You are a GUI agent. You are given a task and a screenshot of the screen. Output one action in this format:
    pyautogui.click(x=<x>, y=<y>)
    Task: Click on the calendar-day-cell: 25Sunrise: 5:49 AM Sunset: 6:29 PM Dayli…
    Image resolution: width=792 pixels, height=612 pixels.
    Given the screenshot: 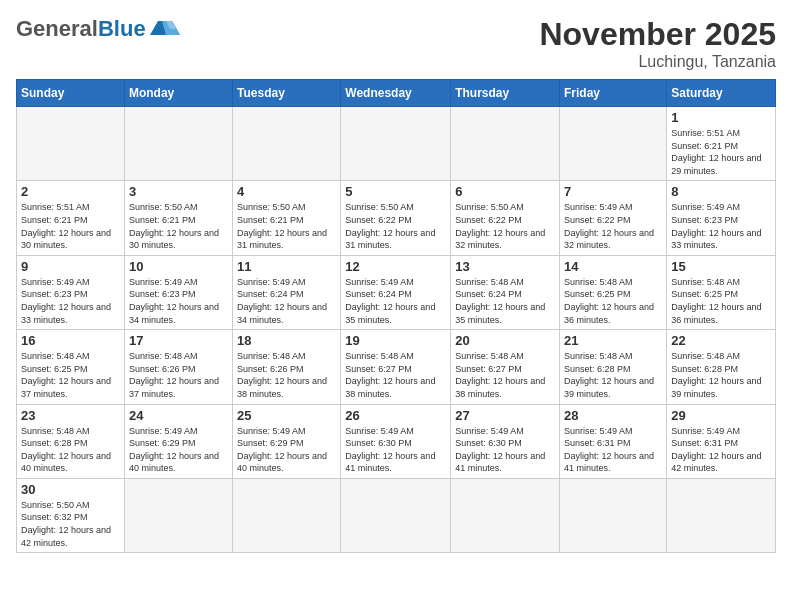 What is the action you would take?
    pyautogui.click(x=287, y=441)
    